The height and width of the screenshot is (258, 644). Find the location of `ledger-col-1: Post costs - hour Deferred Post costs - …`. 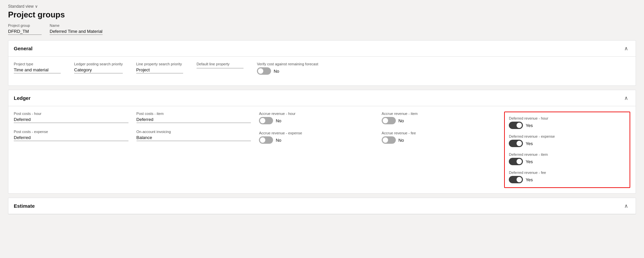

ledger-col-1: Post costs - hour Deferred Post costs - … is located at coordinates (75, 150).